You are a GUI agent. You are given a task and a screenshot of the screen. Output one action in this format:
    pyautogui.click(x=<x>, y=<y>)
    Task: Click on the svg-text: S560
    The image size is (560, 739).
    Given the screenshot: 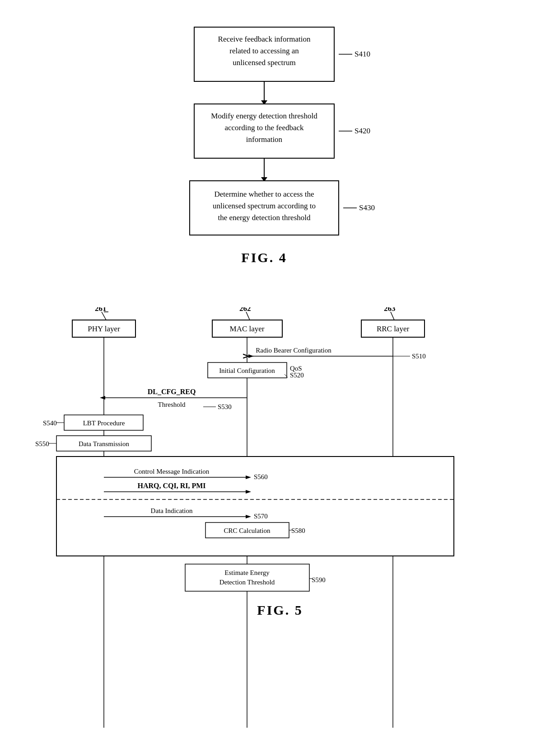 What is the action you would take?
    pyautogui.click(x=261, y=477)
    